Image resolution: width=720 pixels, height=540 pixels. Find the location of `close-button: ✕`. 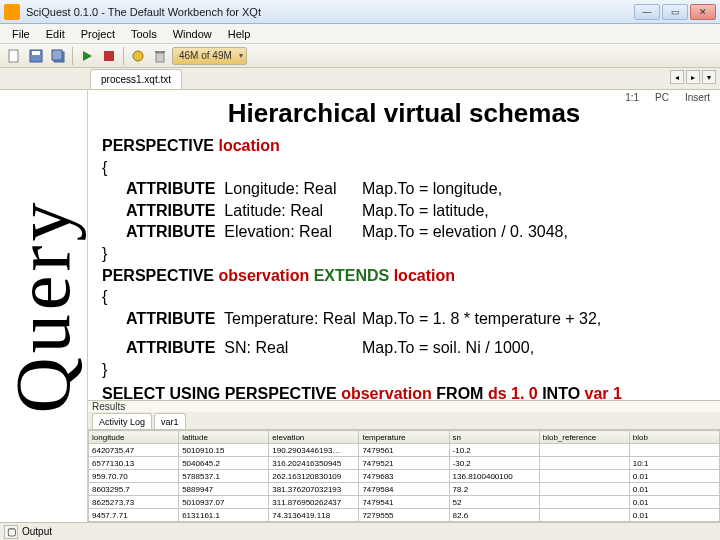

close-button: ✕ is located at coordinates (703, 12).